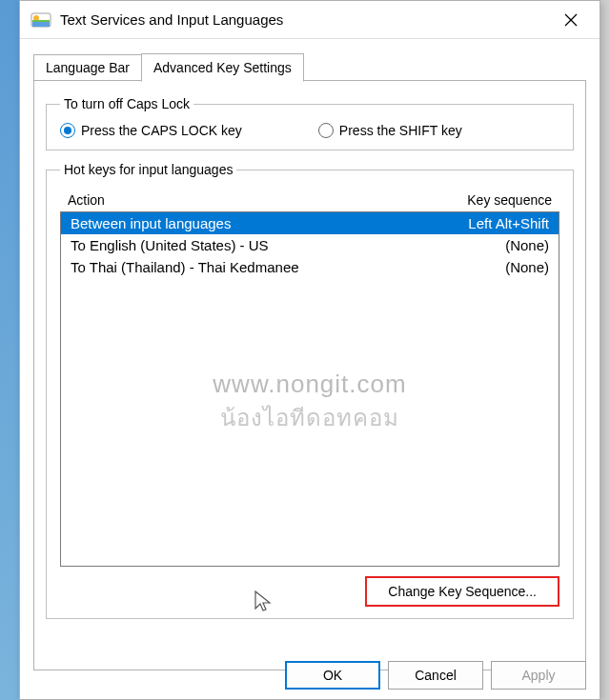 The width and height of the screenshot is (610, 700). What do you see at coordinates (127, 104) in the screenshot?
I see `capslock-legend: To turn off Caps Lock` at bounding box center [127, 104].